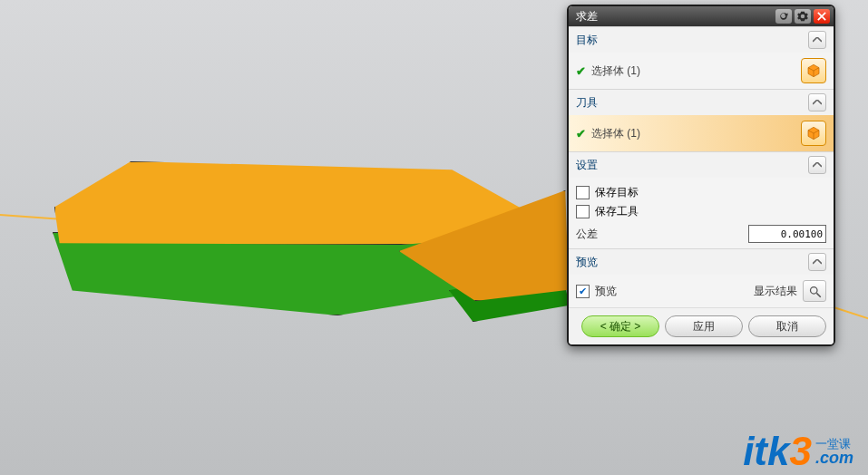 This screenshot has height=475, width=868. What do you see at coordinates (675, 16) in the screenshot?
I see `dialog-title: 求差` at bounding box center [675, 16].